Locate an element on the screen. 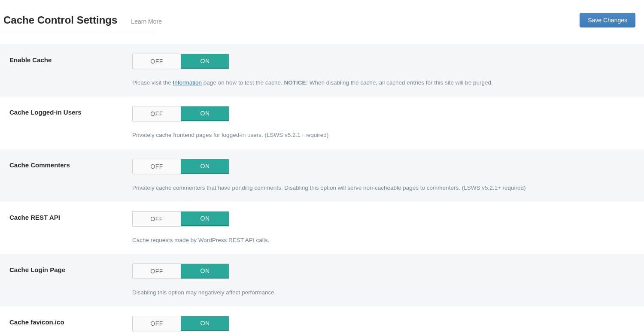 The width and height of the screenshot is (644, 333). title-underline is located at coordinates (76, 32).